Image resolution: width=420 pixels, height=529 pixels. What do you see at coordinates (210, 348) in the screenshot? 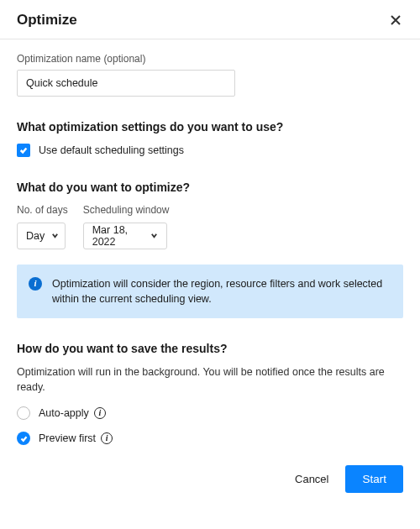
I see `save-heading: How do you want to save the results?` at bounding box center [210, 348].